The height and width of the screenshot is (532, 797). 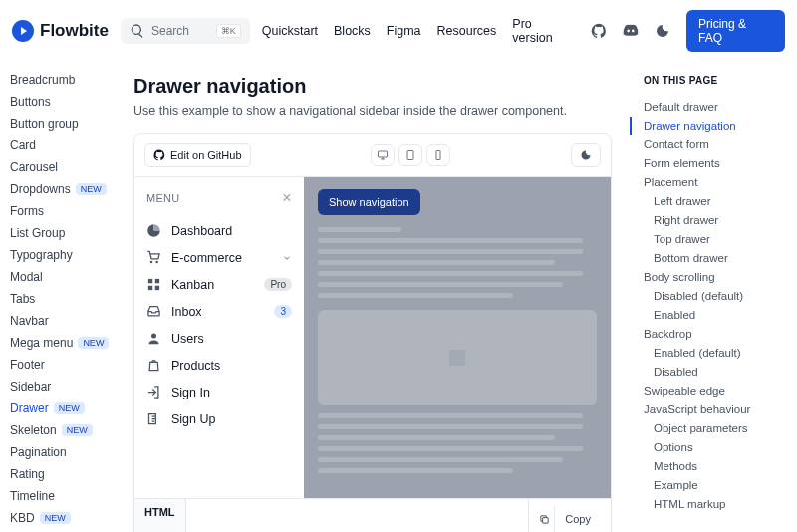 I want to click on page-title: Drawer navigation, so click(x=373, y=86).